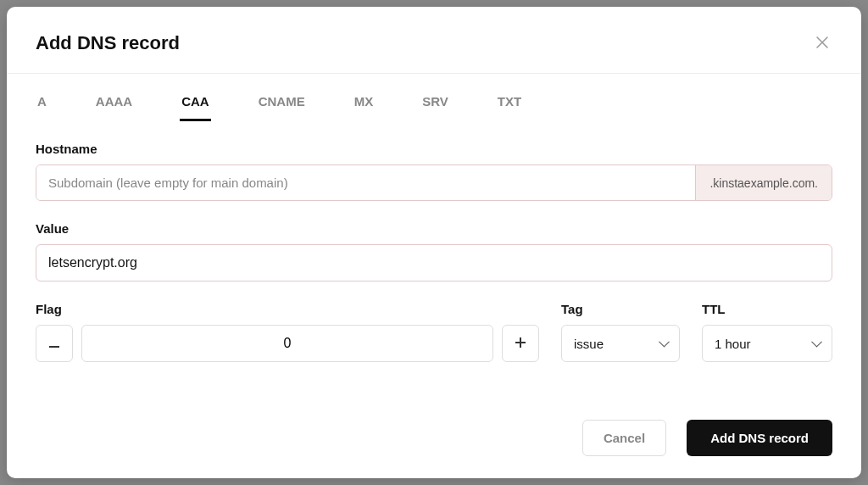 The height and width of the screenshot is (485, 868). What do you see at coordinates (822, 43) in the screenshot?
I see `close-button` at bounding box center [822, 43].